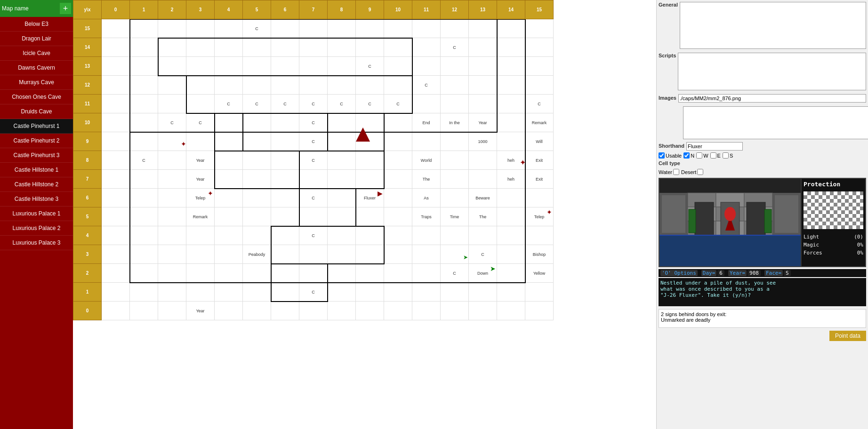 This screenshot has width=868, height=429. I want to click on cell-12-11: C, so click(426, 85).